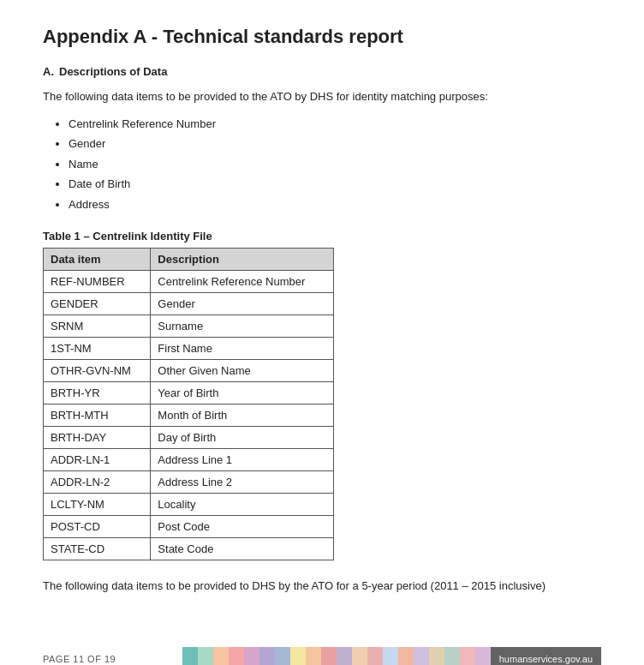 This screenshot has width=644, height=665. Describe the element at coordinates (335, 165) in the screenshot. I see `list-item: Name` at that location.